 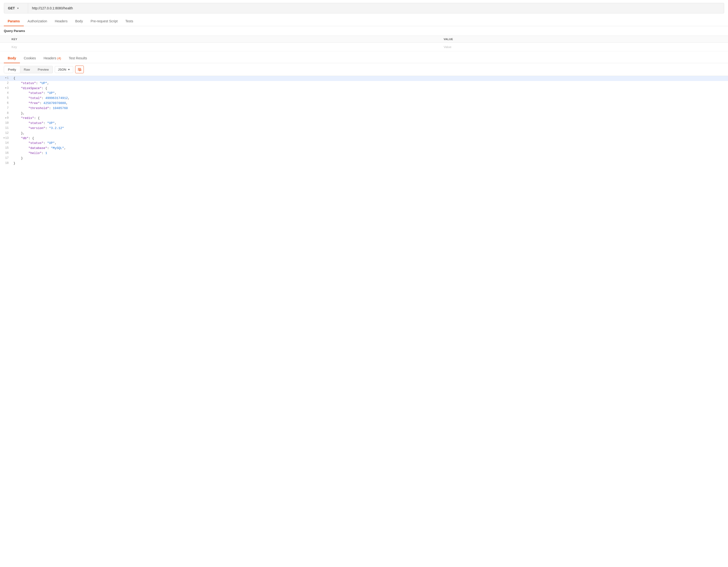 What do you see at coordinates (37, 21) in the screenshot?
I see `tab-authorization: Authorization` at bounding box center [37, 21].